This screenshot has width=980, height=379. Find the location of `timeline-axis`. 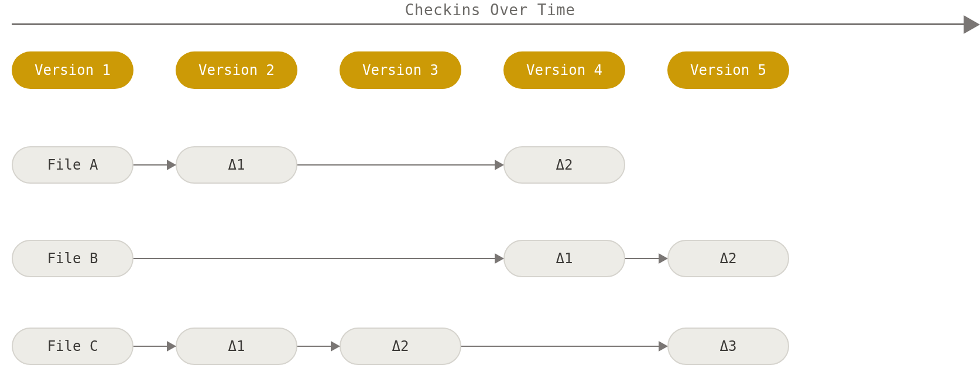

timeline-axis is located at coordinates (490, 25).